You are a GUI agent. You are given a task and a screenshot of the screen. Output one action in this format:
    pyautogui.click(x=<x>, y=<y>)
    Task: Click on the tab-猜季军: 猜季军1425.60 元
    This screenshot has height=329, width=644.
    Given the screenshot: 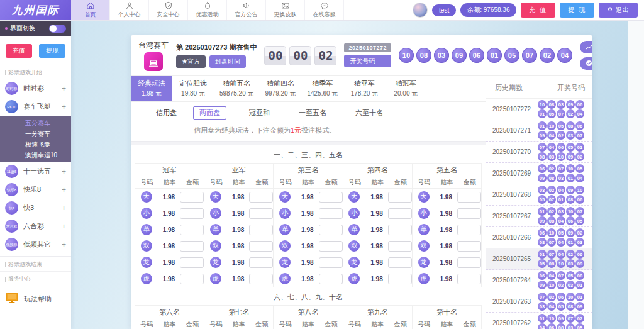 What is the action you would take?
    pyautogui.click(x=322, y=89)
    